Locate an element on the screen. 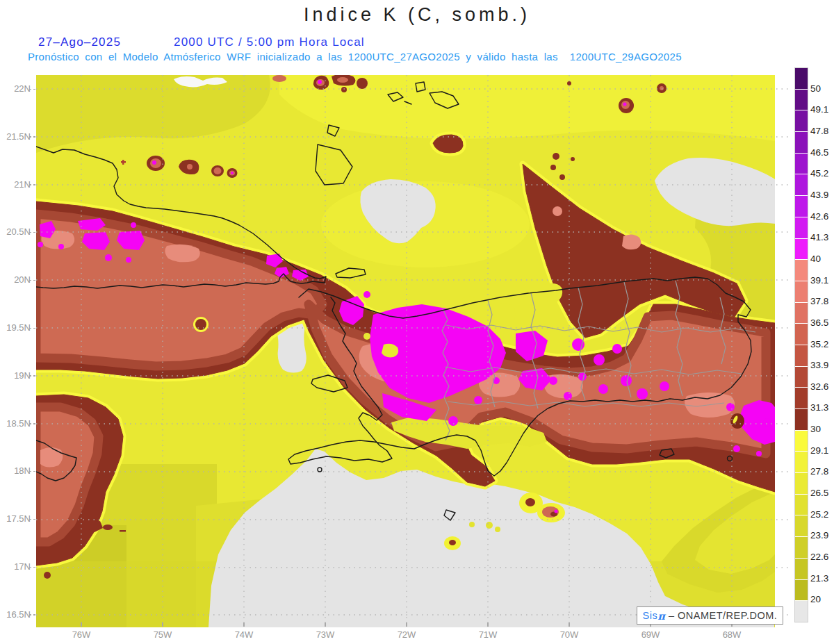  colorbar-tick-label: 25.2 is located at coordinates (819, 514).